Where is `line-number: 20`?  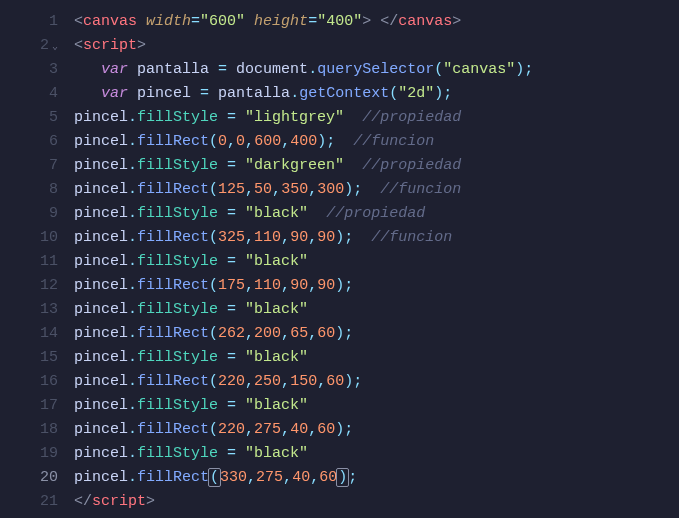
line-number: 20 is located at coordinates (29, 478).